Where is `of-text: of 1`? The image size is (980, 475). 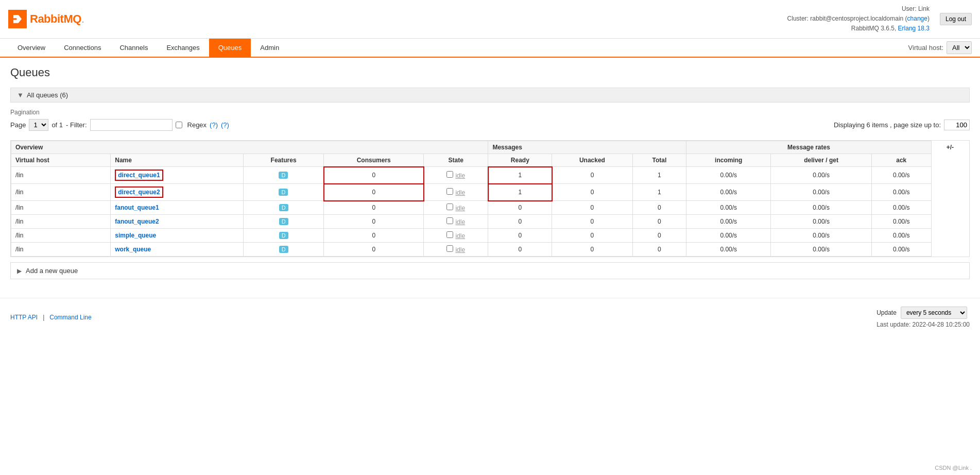
of-text: of 1 is located at coordinates (57, 125).